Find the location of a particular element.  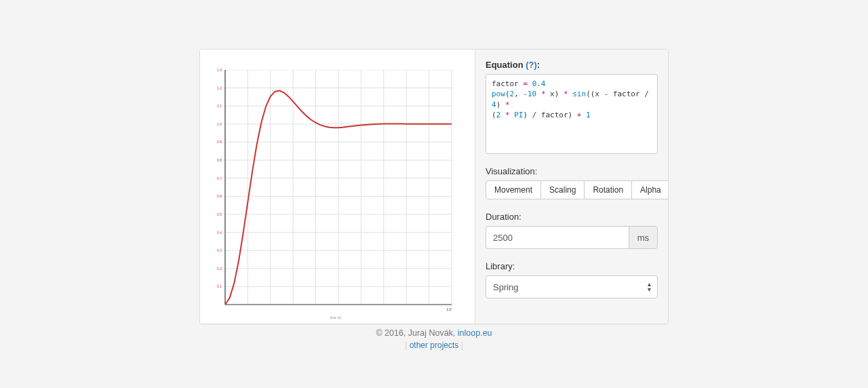

visualization-button-group: MovementScalingRotationAlpha is located at coordinates (572, 190).